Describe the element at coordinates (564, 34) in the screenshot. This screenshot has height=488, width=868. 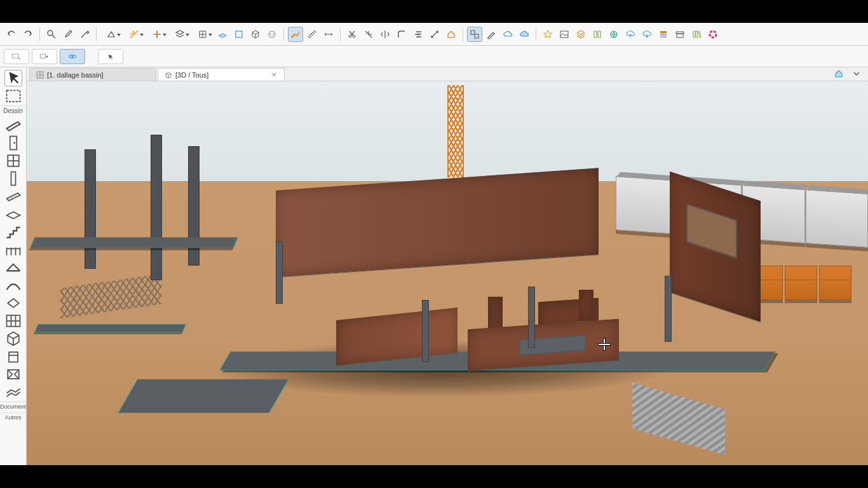
I see `image-icon` at that location.